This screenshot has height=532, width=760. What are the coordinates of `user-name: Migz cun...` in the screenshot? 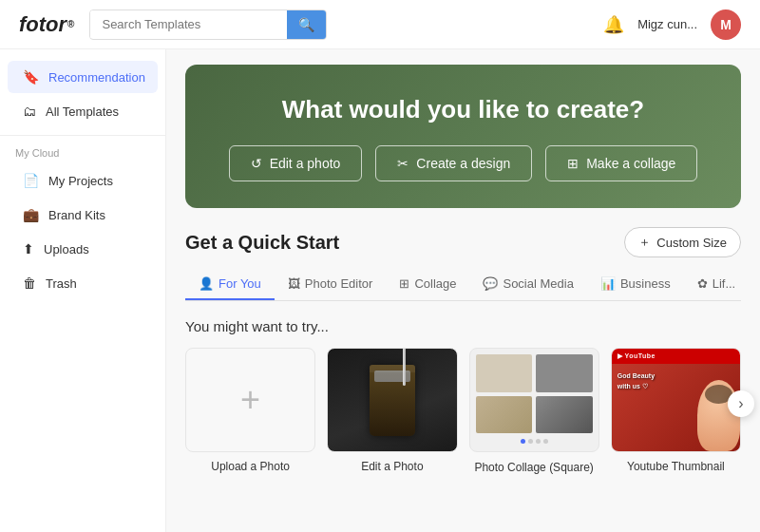 It's located at (667, 25).